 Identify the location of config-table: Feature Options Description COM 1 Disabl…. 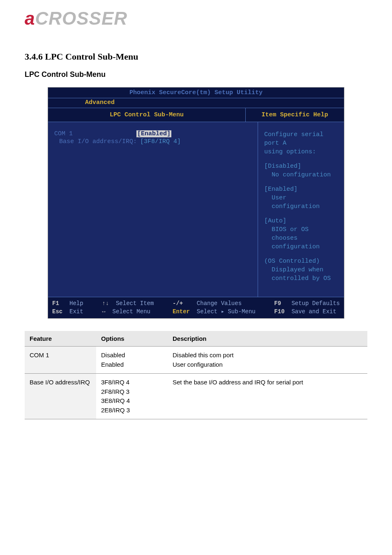
(196, 375).